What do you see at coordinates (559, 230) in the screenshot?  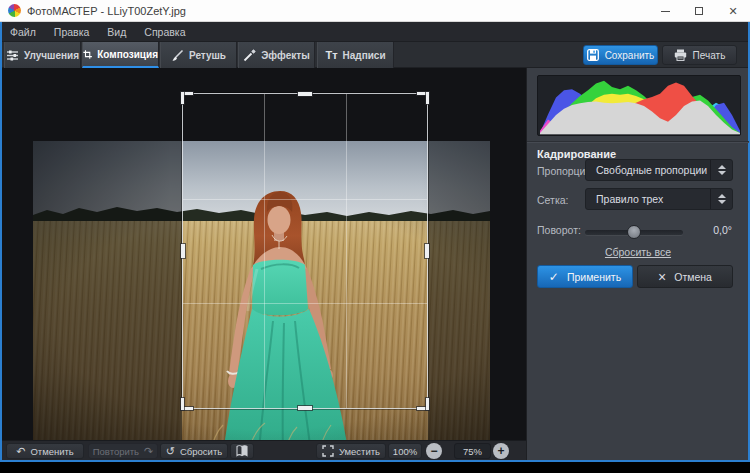 I see `rotate-label: Поворот:` at bounding box center [559, 230].